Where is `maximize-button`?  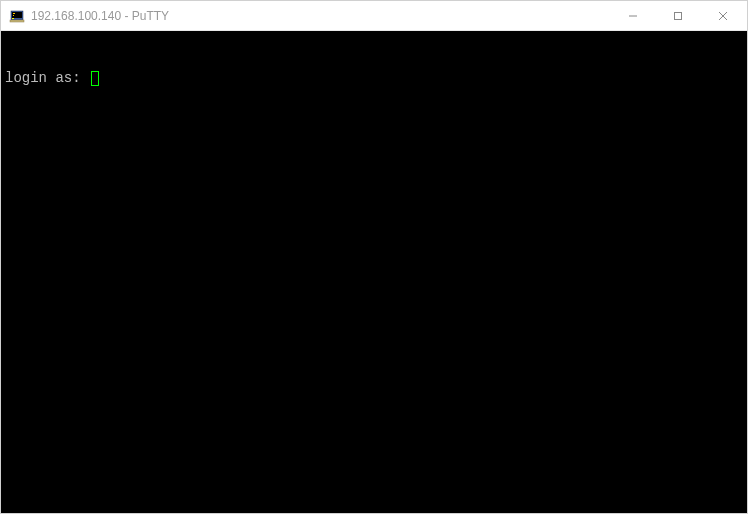
maximize-button is located at coordinates (678, 16).